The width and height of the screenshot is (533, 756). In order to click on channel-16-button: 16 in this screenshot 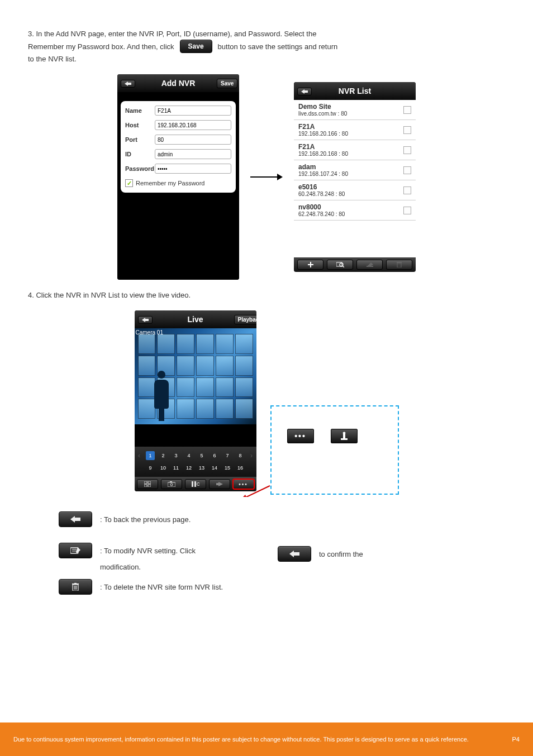, I will do `click(240, 468)`.